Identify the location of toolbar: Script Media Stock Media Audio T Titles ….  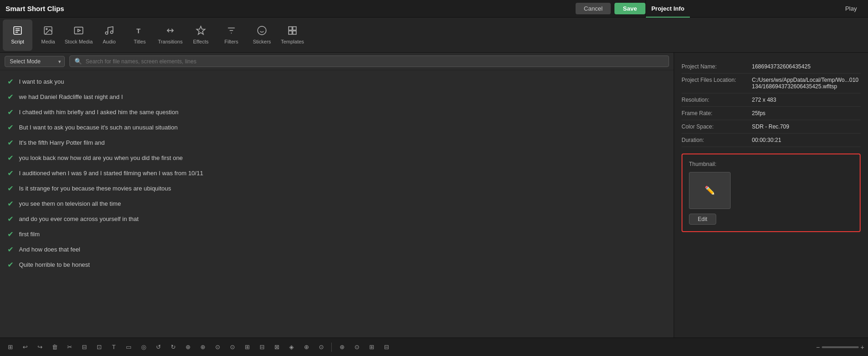
(434, 35).